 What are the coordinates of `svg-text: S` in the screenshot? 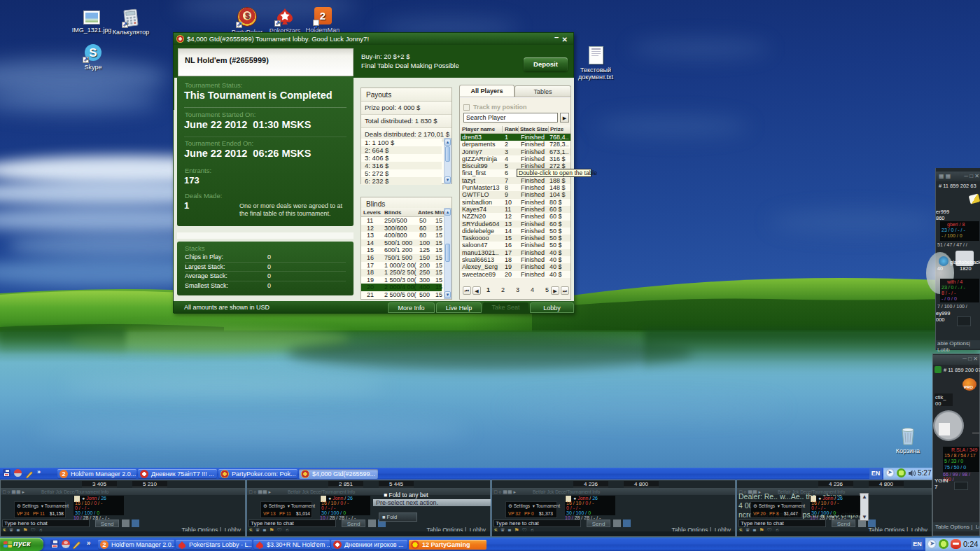 It's located at (92, 53).